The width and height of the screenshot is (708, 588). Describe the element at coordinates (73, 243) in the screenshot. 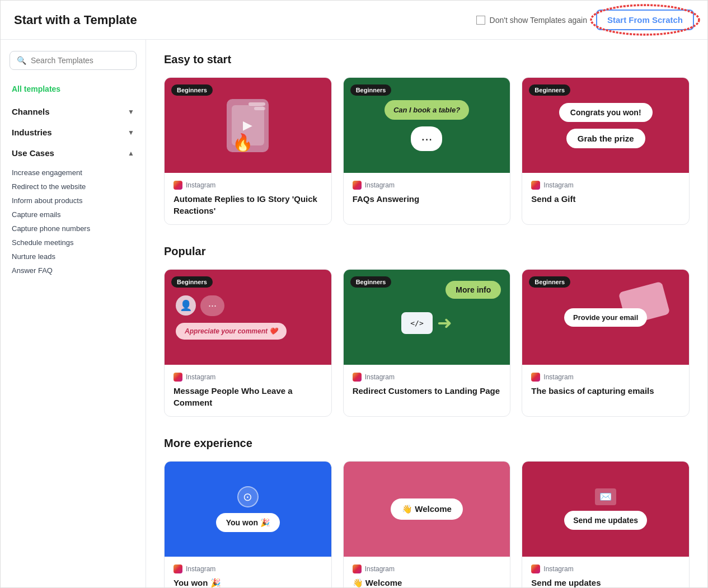

I see `sidebar-item-schedule-meetings: Schedule meetings` at that location.